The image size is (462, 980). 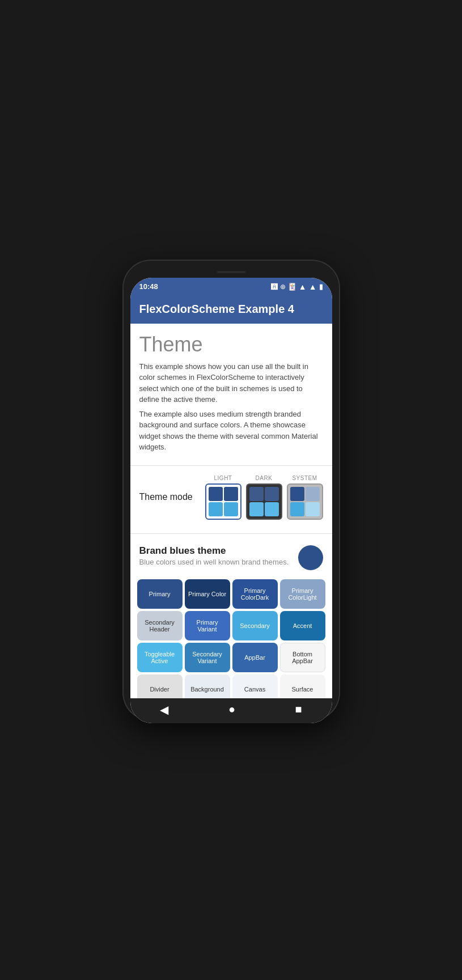 I want to click on chip-divider: Divider, so click(x=160, y=686).